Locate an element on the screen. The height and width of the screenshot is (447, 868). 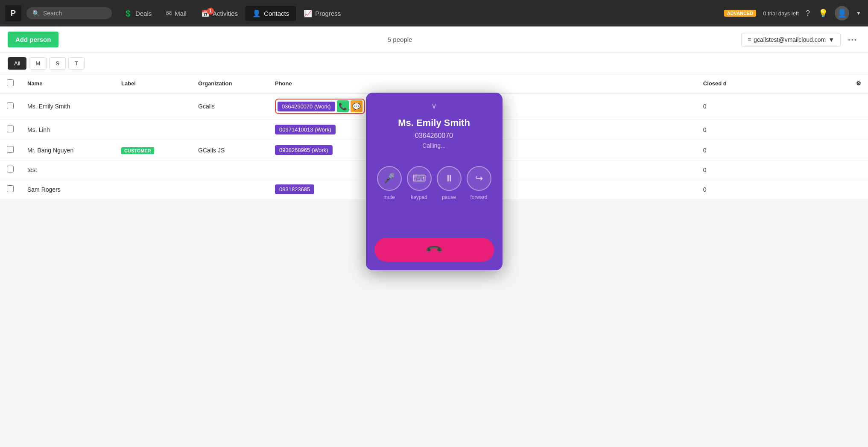
header-label: Label is located at coordinates (153, 84).